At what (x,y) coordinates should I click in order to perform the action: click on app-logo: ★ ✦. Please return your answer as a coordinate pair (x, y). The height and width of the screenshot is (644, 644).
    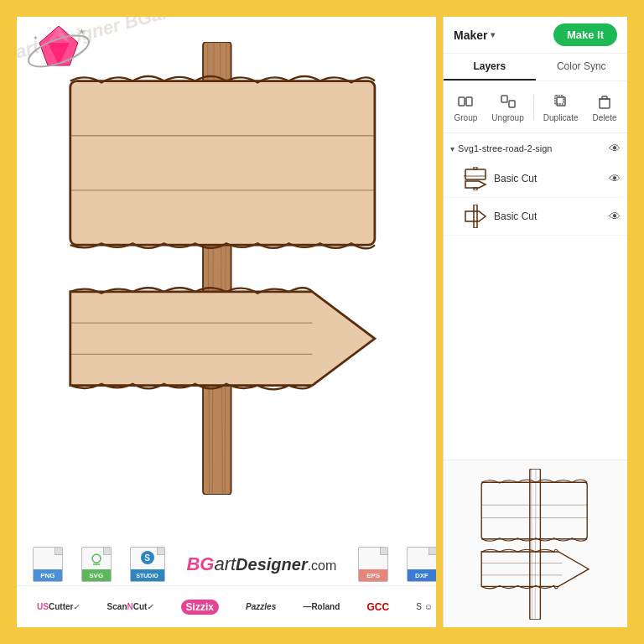
    Looking at the image, I should click on (59, 50).